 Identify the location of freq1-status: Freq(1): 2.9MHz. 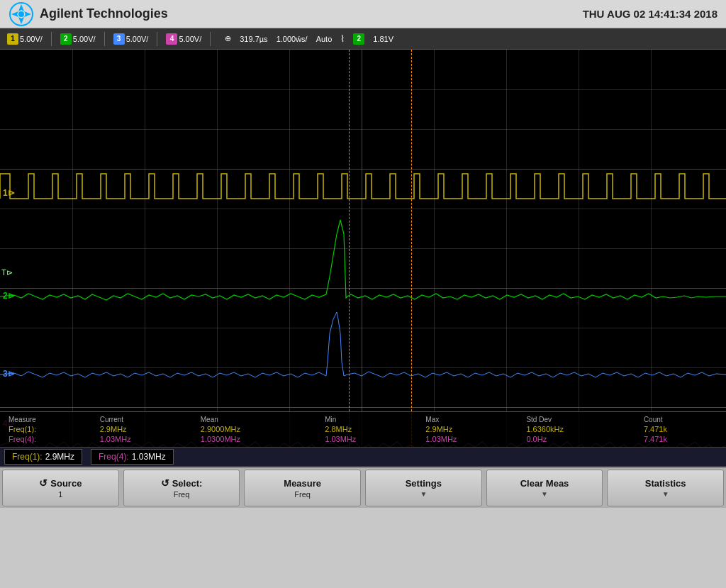
(43, 457).